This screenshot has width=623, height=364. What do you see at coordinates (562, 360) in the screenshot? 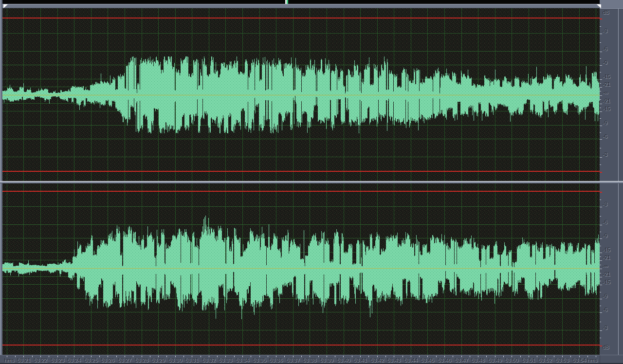
I see `time-label: 53.53` at bounding box center [562, 360].